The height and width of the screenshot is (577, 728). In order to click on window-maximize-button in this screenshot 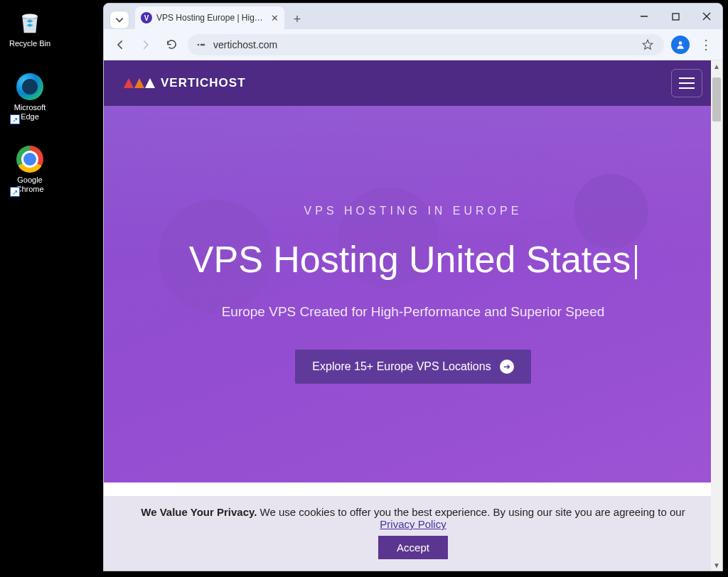, I will do `click(675, 16)`.